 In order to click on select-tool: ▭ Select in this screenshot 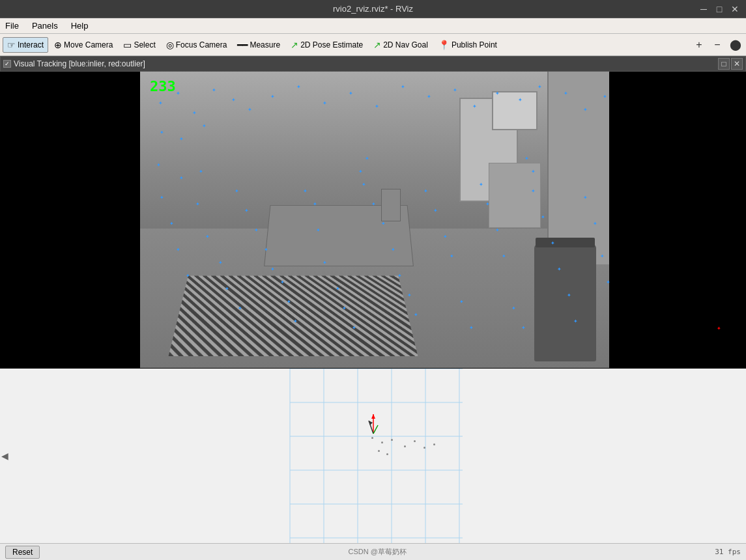, I will do `click(139, 45)`.